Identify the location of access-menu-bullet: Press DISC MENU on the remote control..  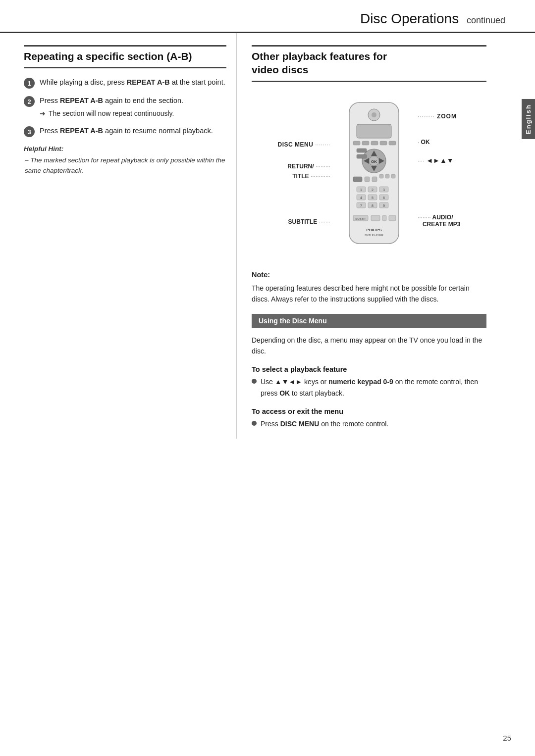
(369, 424).